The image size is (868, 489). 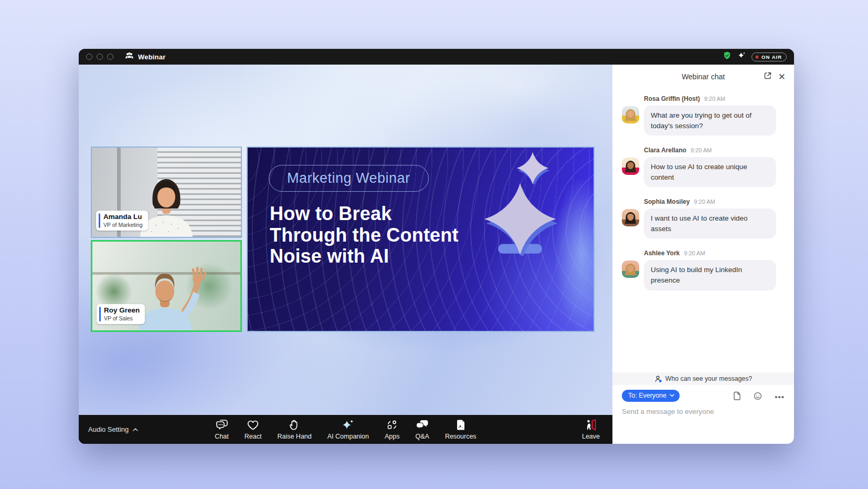 I want to click on video-tile-amanda: Amanda Lu VP of Marketing, so click(x=166, y=192).